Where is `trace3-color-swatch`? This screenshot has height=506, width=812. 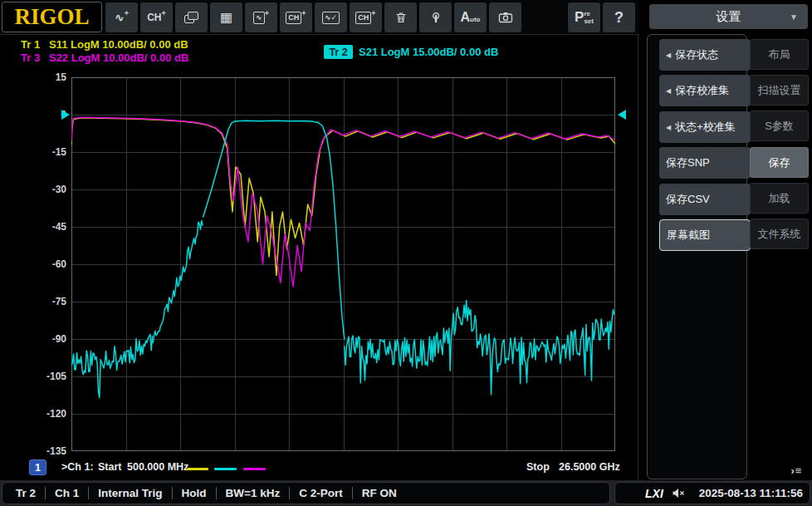
trace3-color-swatch is located at coordinates (254, 469).